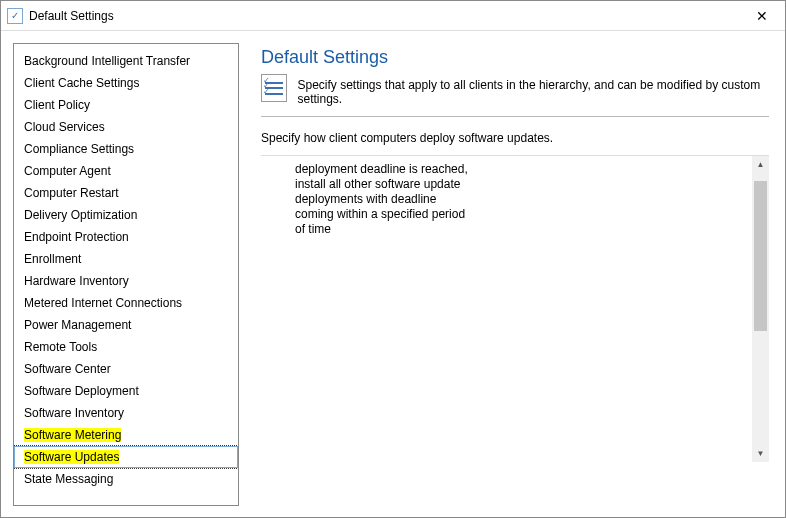 This screenshot has width=786, height=518. I want to click on sidebar-item: Computer Agent, so click(126, 171).